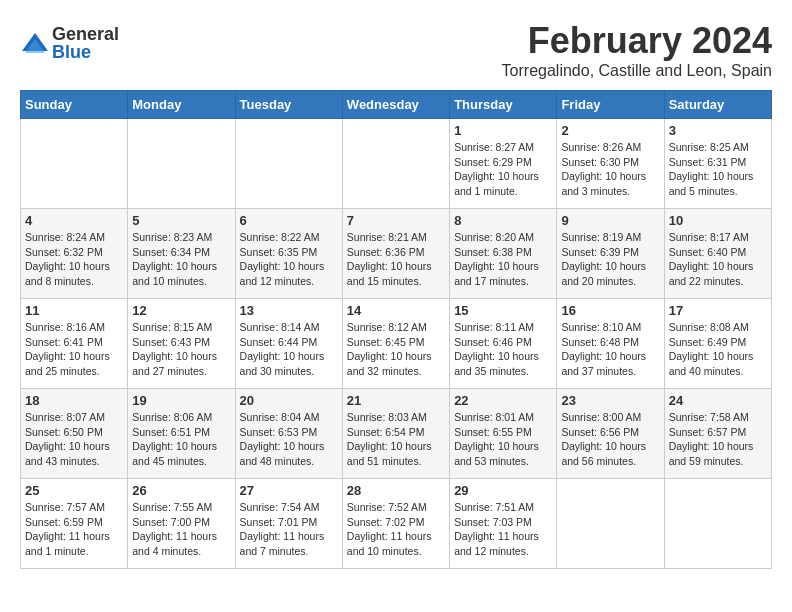  I want to click on day-info: Sunrise: 8:07 AMSunset: 6:50 PMDaylight:…, so click(74, 440).